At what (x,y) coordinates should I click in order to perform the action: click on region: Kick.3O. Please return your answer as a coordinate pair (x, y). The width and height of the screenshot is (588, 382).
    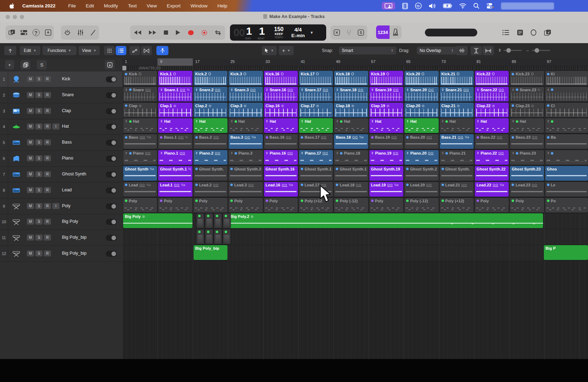
    Looking at the image, I should click on (246, 78).